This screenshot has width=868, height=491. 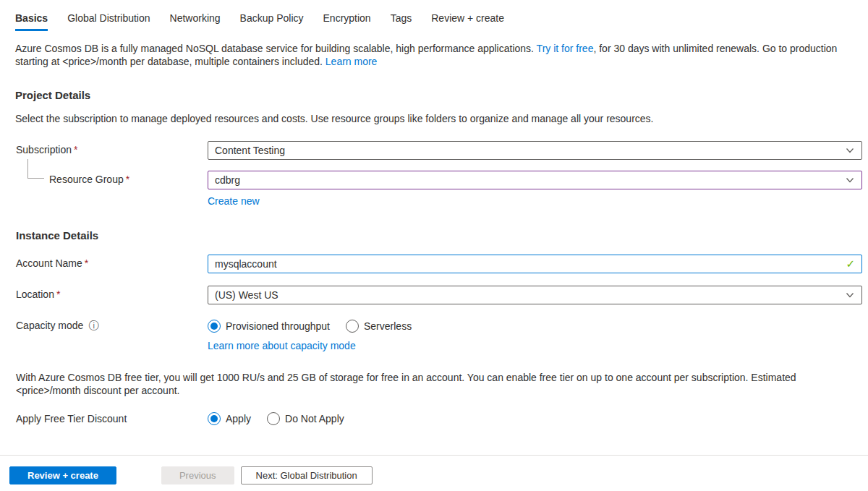 I want to click on location-label-text: Location, so click(x=35, y=294).